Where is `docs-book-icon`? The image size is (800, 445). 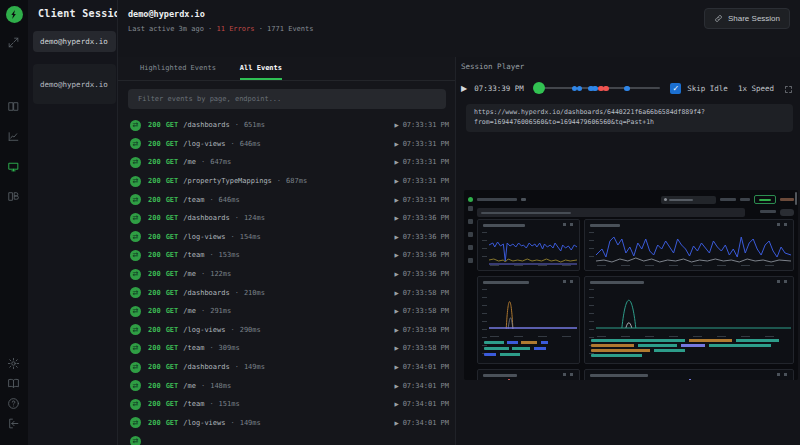 docs-book-icon is located at coordinates (14, 384).